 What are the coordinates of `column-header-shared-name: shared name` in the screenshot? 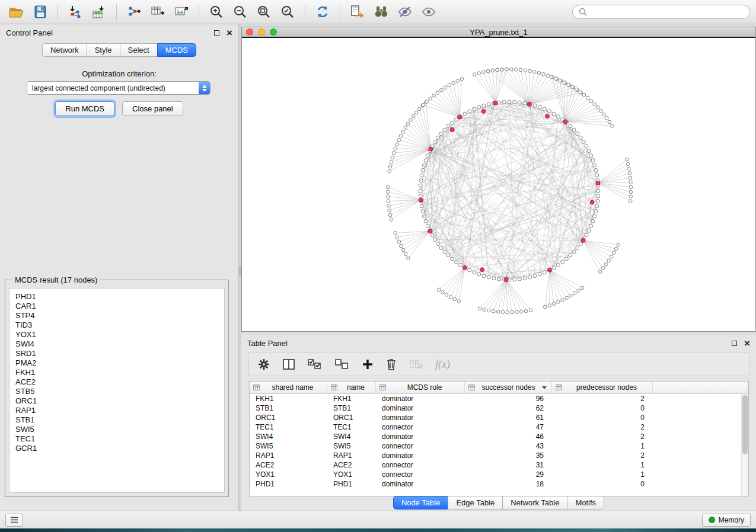 It's located at (288, 387).